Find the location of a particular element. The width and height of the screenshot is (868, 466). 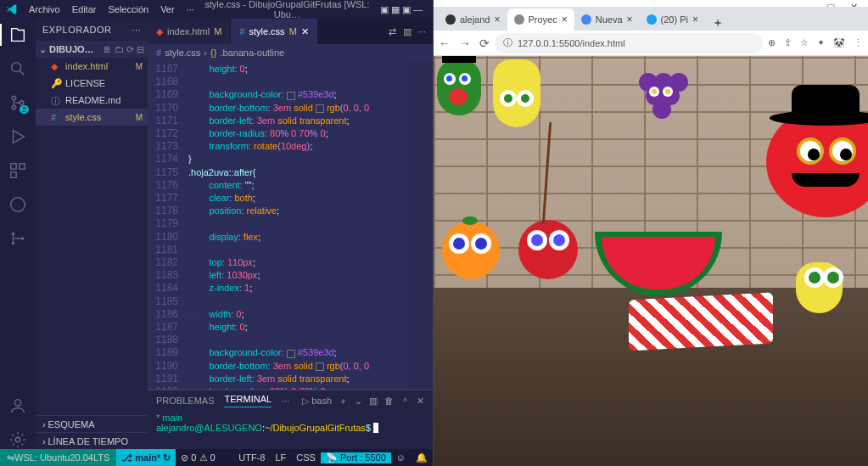

remote-status: ⇋ WSL: Ubuntu20.04LTS is located at coordinates (58, 458).